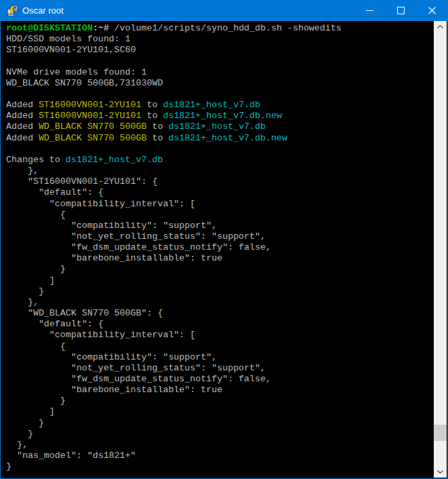 Image resolution: width=448 pixels, height=479 pixels. What do you see at coordinates (441, 472) in the screenshot?
I see `chevron-down-icon` at bounding box center [441, 472].